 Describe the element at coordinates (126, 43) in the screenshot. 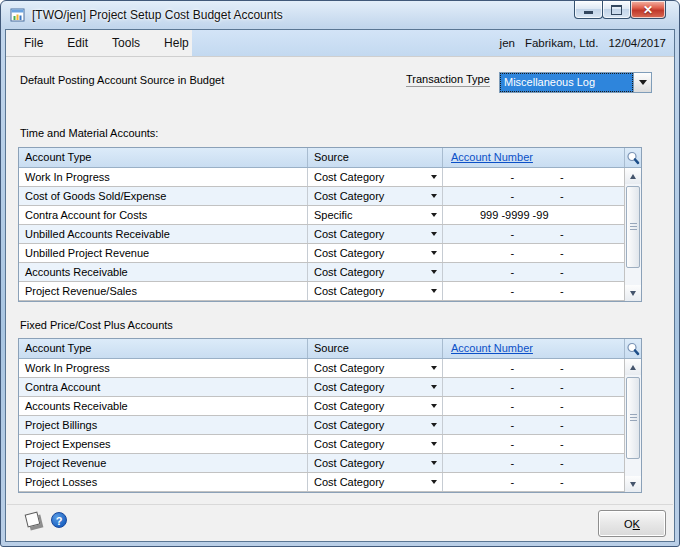

I see `menu-tools: Tools` at that location.